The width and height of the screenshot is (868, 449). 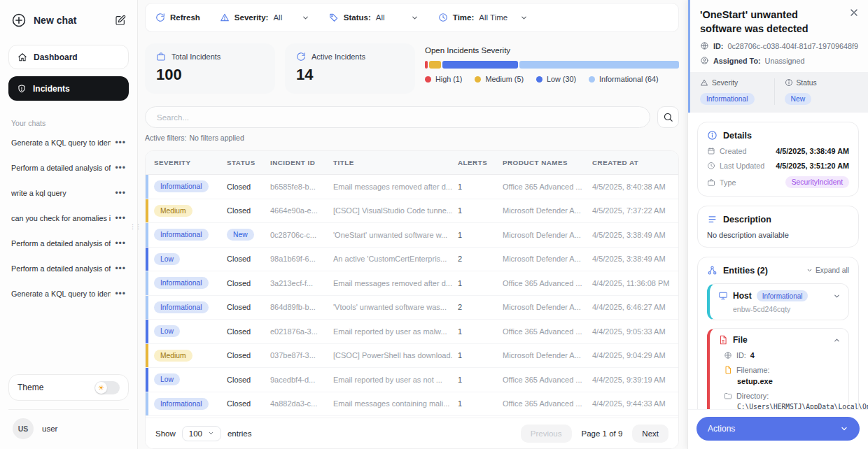 What do you see at coordinates (69, 57) in the screenshot?
I see `sidebar-item-dashboard: Dashboard` at bounding box center [69, 57].